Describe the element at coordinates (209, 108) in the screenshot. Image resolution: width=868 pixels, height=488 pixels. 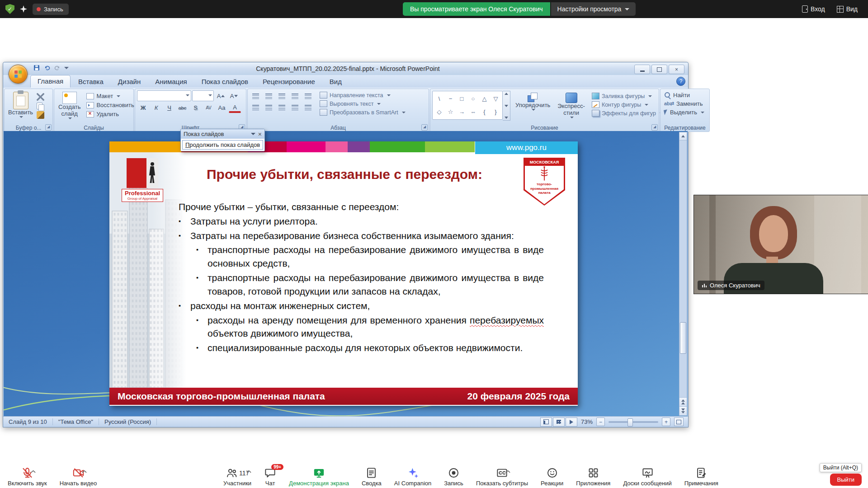
I see `character-spacing-button: AV` at that location.